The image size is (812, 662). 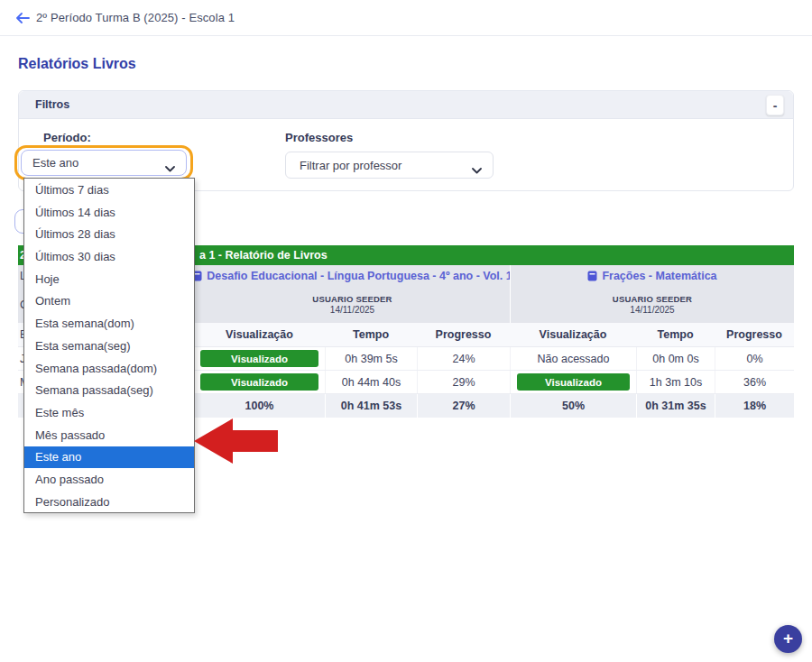 I want to click on book-header-cell: Desafio Educacional - Língua Portuguesa …, so click(x=352, y=276).